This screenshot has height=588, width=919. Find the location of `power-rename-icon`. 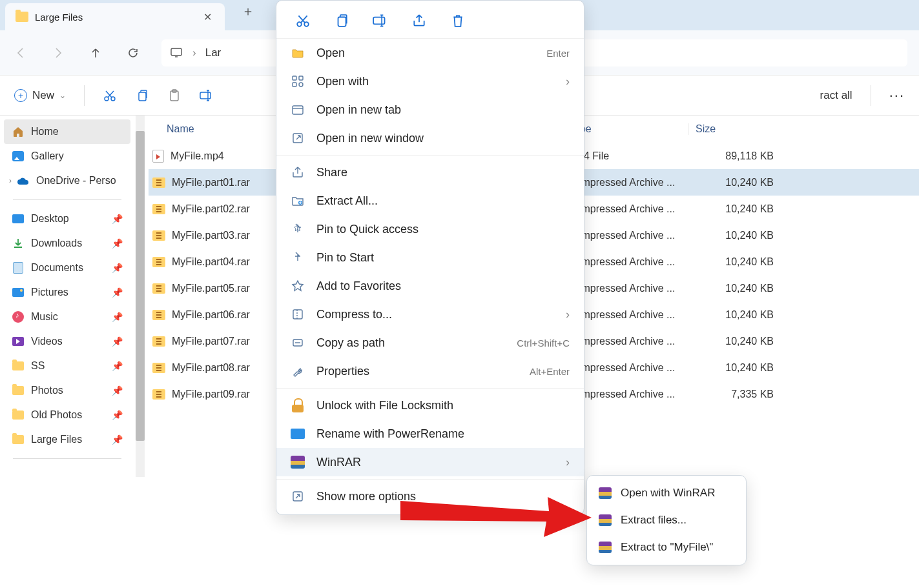

power-rename-icon is located at coordinates (298, 434).